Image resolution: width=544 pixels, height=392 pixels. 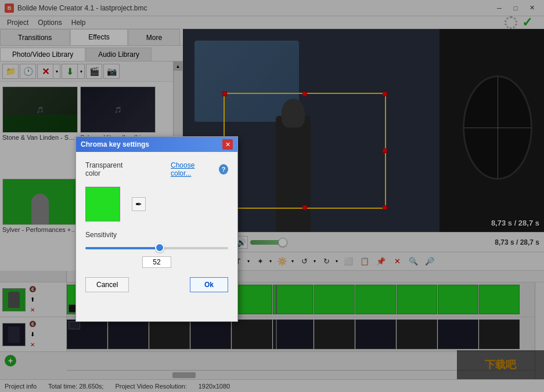 I want to click on slider-thumb, so click(x=160, y=248).